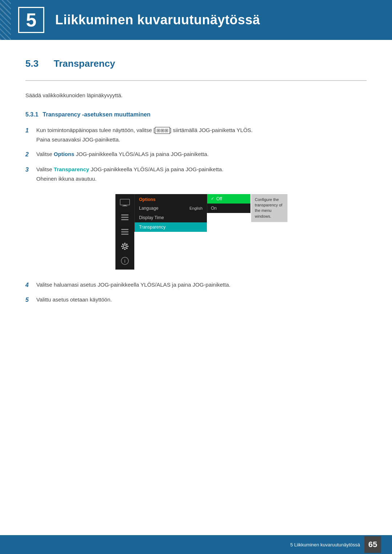 The image size is (392, 554). What do you see at coordinates (125, 261) in the screenshot?
I see `info-icon: i` at bounding box center [125, 261].